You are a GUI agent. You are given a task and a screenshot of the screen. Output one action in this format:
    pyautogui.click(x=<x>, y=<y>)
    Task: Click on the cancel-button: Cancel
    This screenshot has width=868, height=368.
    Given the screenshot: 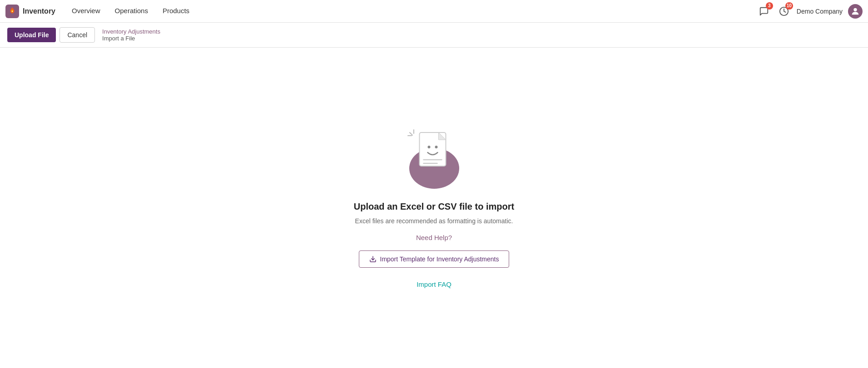 What is the action you would take?
    pyautogui.click(x=77, y=35)
    